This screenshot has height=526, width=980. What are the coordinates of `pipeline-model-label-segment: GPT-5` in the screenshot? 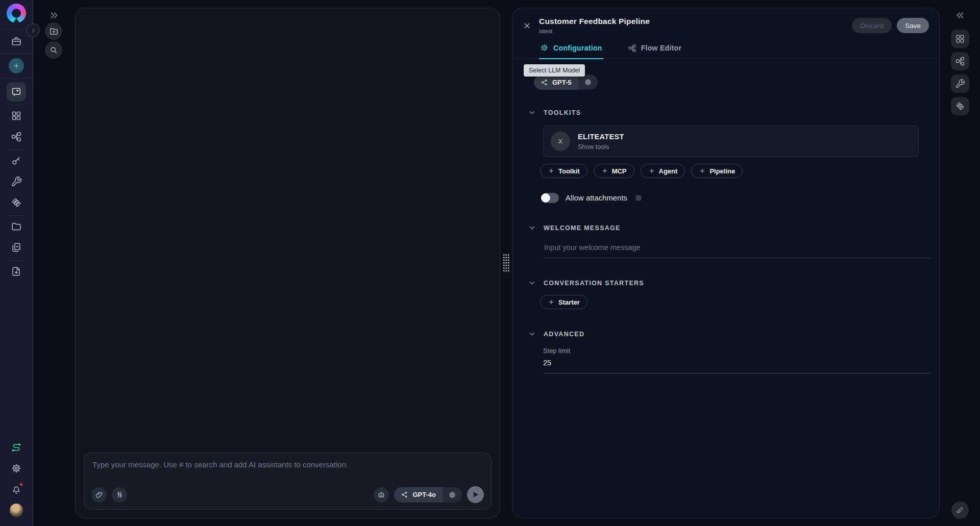 It's located at (556, 82).